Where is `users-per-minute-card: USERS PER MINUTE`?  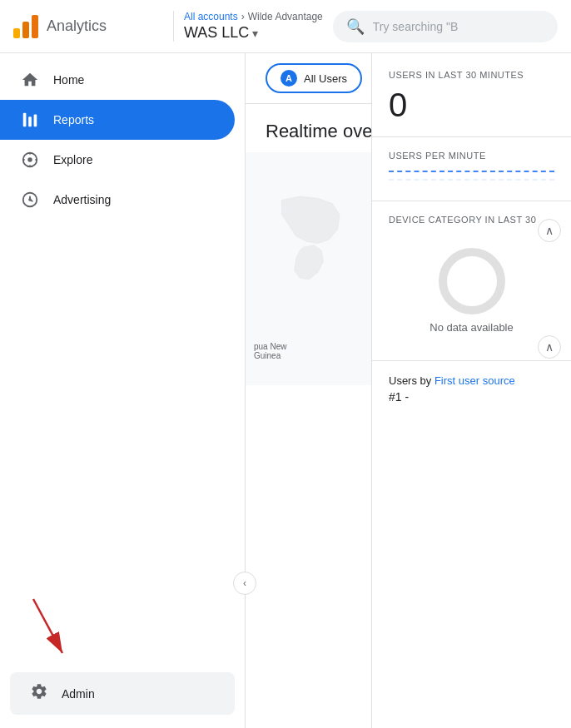 users-per-minute-card: USERS PER MINUTE is located at coordinates (471, 170).